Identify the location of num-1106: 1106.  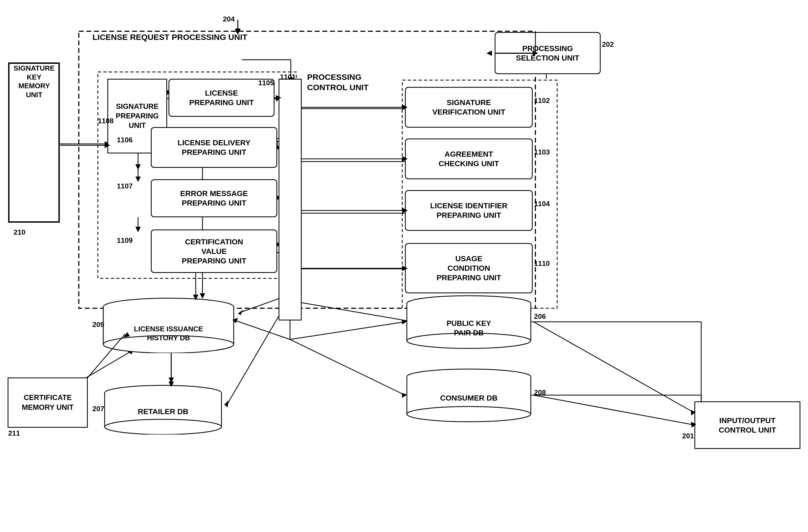
(125, 140).